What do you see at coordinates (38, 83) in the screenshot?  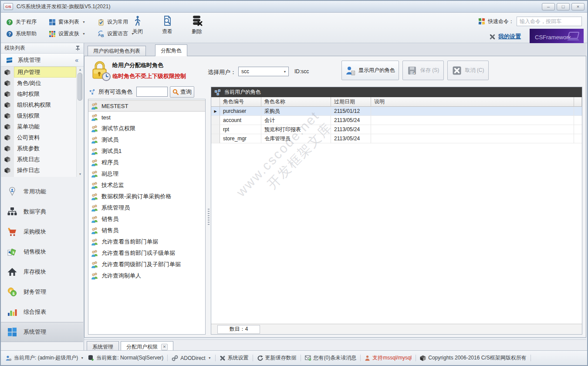 I see `sidebar-item-roles: 角色/岗位` at bounding box center [38, 83].